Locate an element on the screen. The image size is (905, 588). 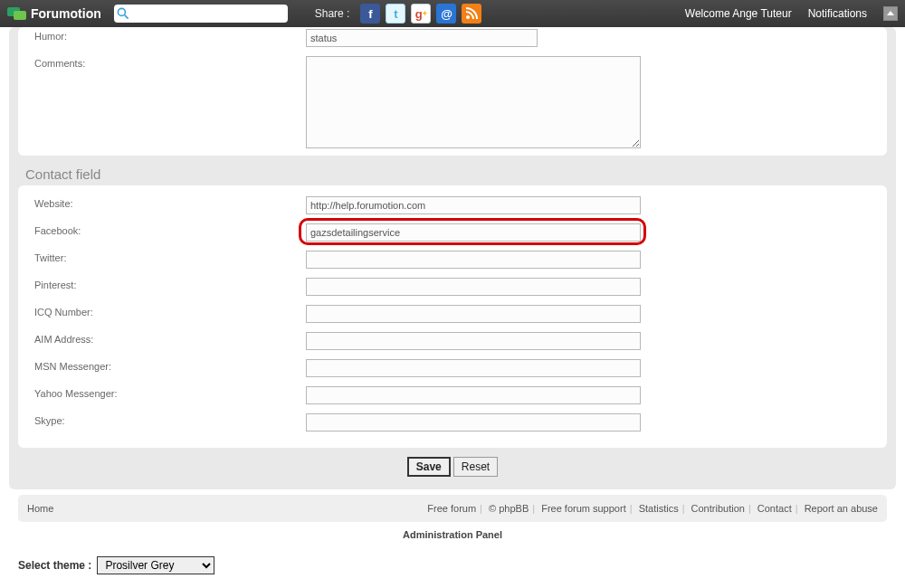
googleplus-icon: g+ is located at coordinates (421, 14).